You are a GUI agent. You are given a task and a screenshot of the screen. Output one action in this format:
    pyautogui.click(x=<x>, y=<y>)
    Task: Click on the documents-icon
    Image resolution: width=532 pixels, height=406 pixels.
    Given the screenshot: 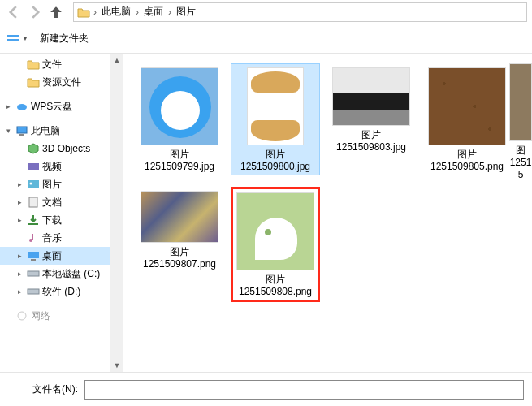 What is the action you would take?
    pyautogui.click(x=33, y=202)
    